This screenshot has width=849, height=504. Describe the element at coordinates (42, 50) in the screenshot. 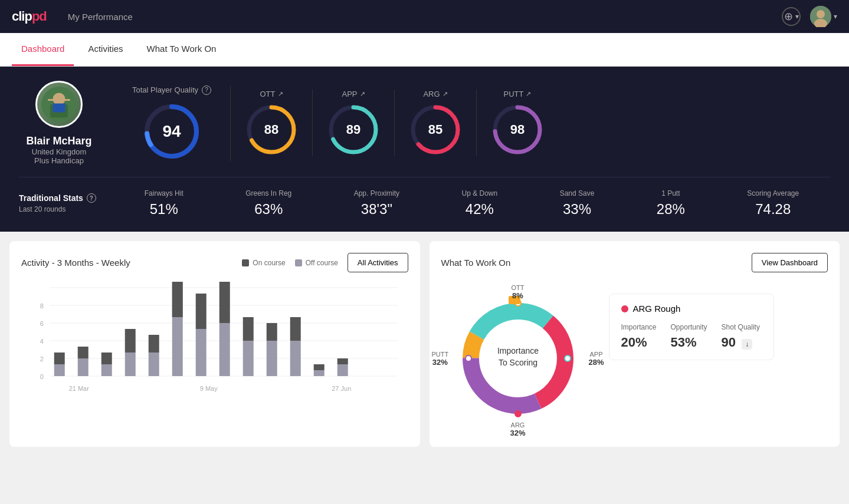

I see `tab-dashboard: Dashboard` at that location.